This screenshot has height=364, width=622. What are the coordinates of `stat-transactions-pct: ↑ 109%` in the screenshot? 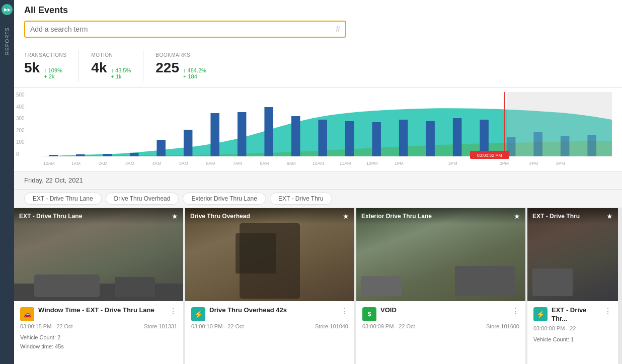 It's located at (53, 70).